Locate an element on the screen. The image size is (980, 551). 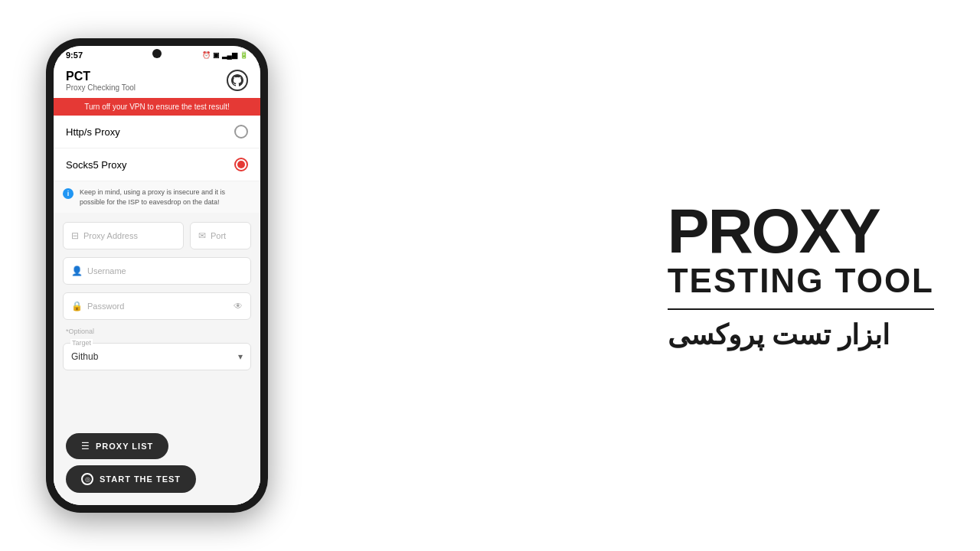
right-content: PROXY TESTING TOOL ابزار تست پروکسی is located at coordinates (801, 276).